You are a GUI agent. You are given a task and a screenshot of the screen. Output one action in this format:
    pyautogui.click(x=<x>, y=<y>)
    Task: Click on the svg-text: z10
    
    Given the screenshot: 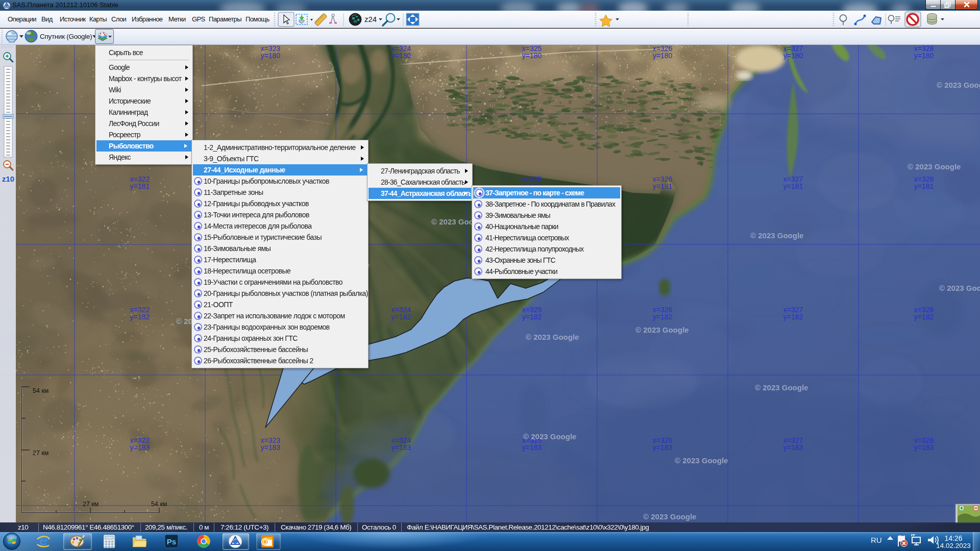 What is the action you would take?
    pyautogui.click(x=8, y=179)
    